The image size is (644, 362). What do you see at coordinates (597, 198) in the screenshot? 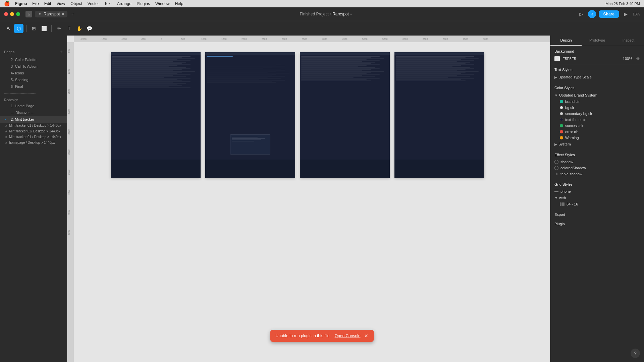
I see `web-grid-group: ▼ web` at bounding box center [597, 198].